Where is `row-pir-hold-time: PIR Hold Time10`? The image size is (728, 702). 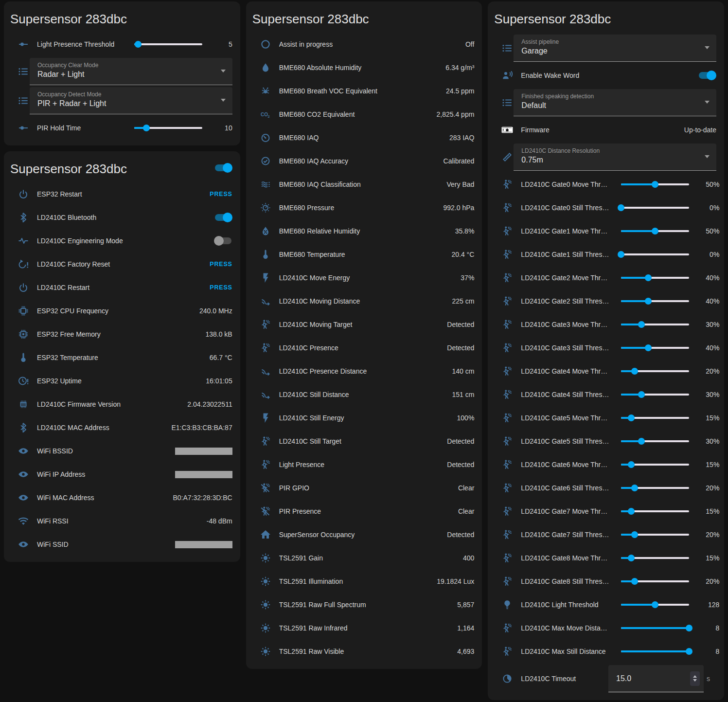
row-pir-hold-time: PIR Hold Time10 is located at coordinates (122, 128).